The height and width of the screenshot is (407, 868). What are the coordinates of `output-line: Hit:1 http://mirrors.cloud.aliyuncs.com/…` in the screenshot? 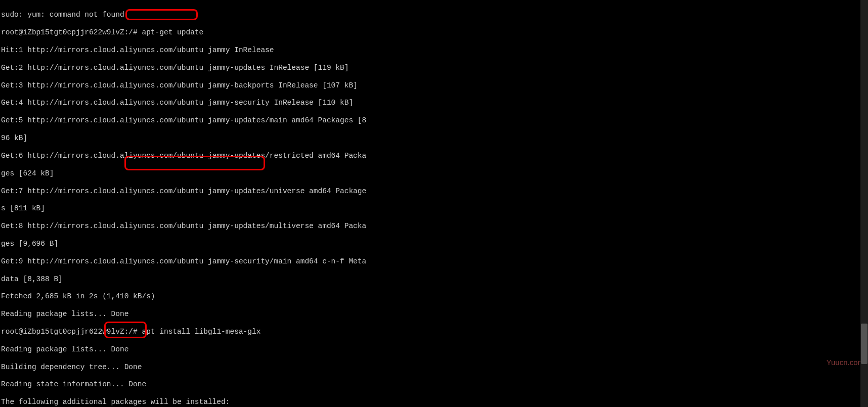 It's located at (434, 51).